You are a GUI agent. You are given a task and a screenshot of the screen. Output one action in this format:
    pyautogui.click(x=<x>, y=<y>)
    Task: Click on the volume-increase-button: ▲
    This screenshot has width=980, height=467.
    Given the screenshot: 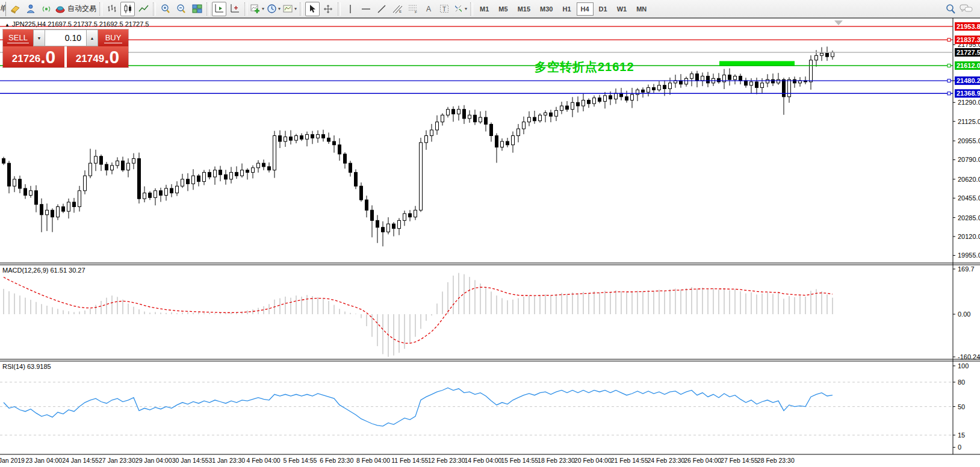 What is the action you would take?
    pyautogui.click(x=92, y=38)
    